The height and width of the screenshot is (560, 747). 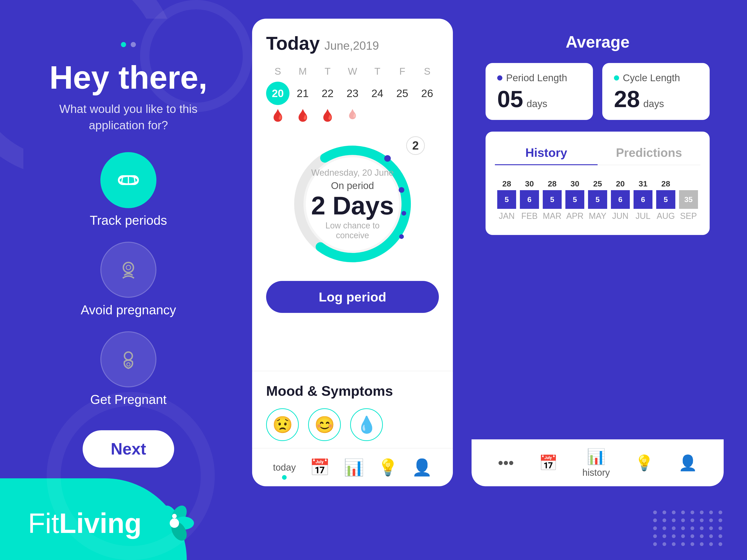 I want to click on chart-tabs: History Predictions, so click(x=598, y=153).